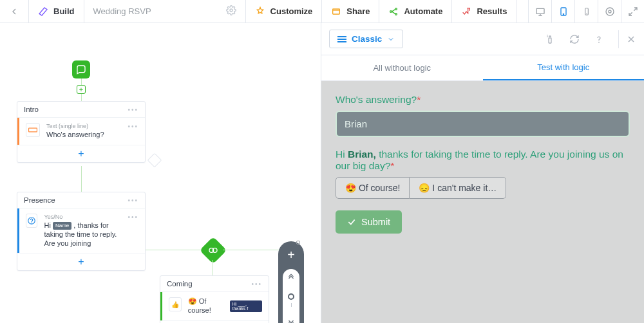 The width and height of the screenshot is (644, 323). I want to click on card-coming: Coming ••• 👍 😍 Of course! Hi ___, thanks…, so click(214, 299).